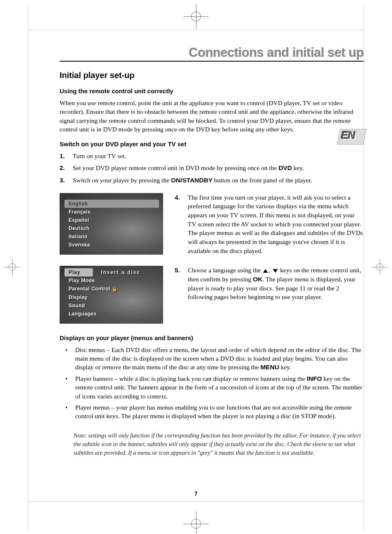  What do you see at coordinates (212, 91) in the screenshot?
I see `subheading-remote: Using the remote control unit correctly` at bounding box center [212, 91].